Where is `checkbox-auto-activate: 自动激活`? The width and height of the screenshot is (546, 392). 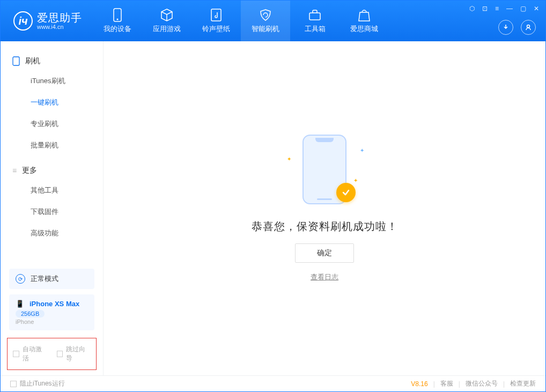 checkbox-auto-activate: 自动激活 is located at coordinates (30, 354).